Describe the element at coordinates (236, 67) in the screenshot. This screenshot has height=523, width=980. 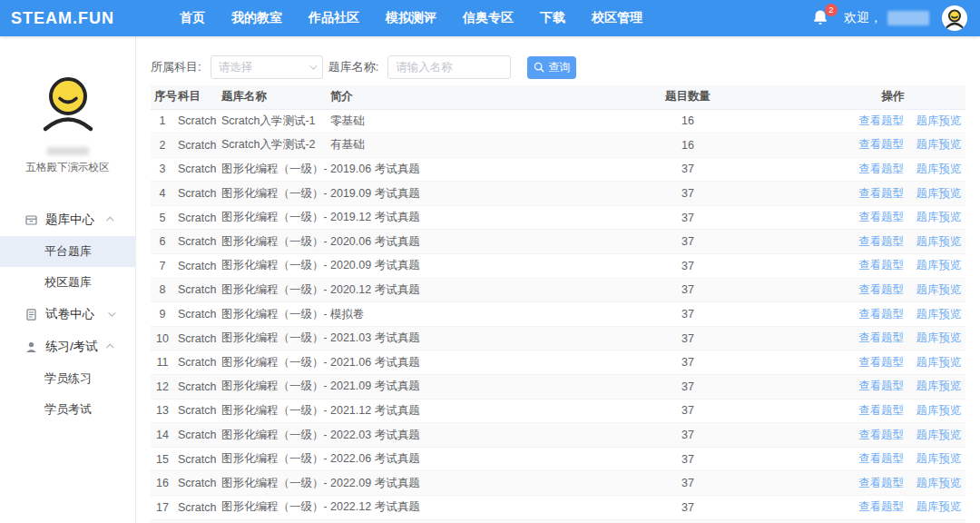
I see `subject-select-placeholder: 请选择` at that location.